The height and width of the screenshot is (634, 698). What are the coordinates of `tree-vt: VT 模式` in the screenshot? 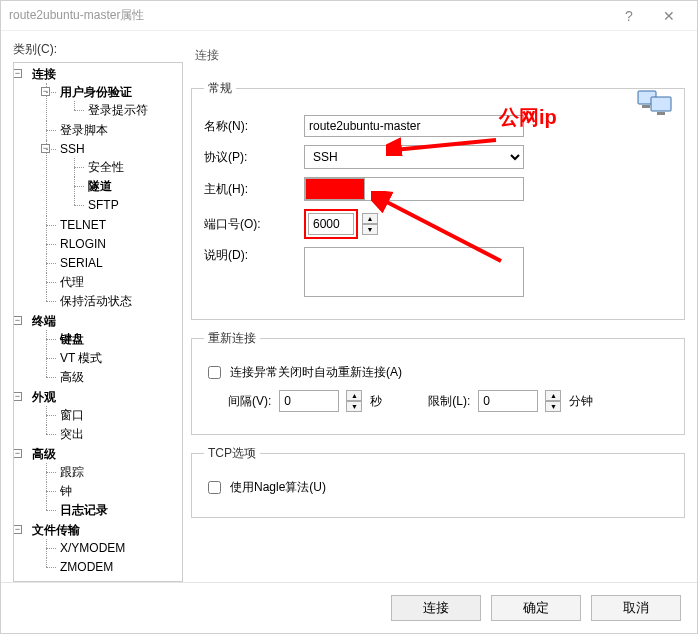 It's located at (81, 358).